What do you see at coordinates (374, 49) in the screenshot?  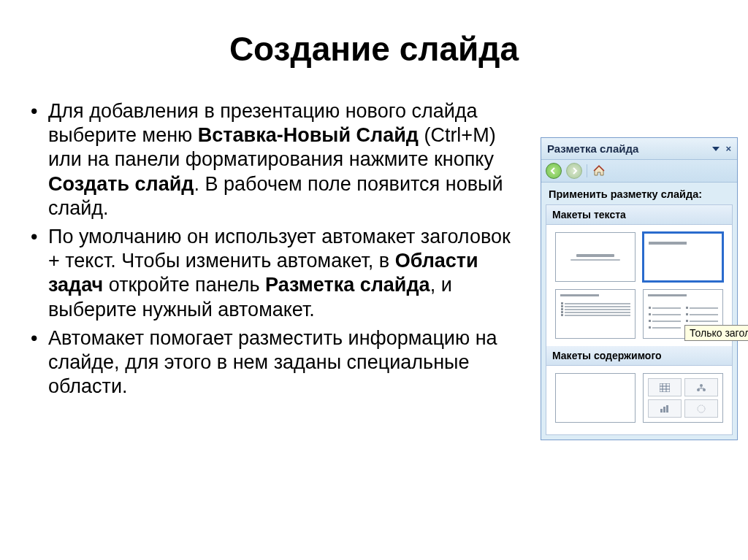 I see `slide-title: Создание слайда` at bounding box center [374, 49].